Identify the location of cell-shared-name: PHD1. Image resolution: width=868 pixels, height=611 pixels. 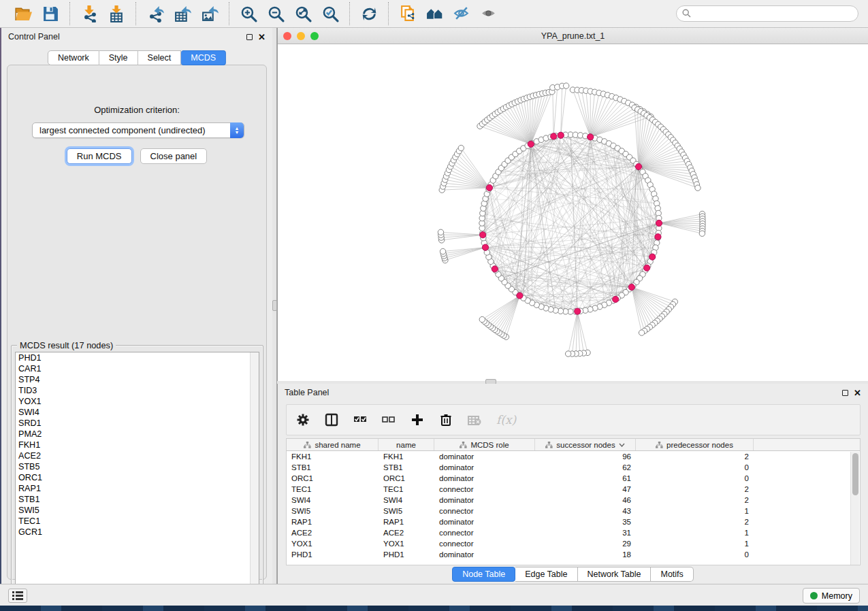
(332, 555).